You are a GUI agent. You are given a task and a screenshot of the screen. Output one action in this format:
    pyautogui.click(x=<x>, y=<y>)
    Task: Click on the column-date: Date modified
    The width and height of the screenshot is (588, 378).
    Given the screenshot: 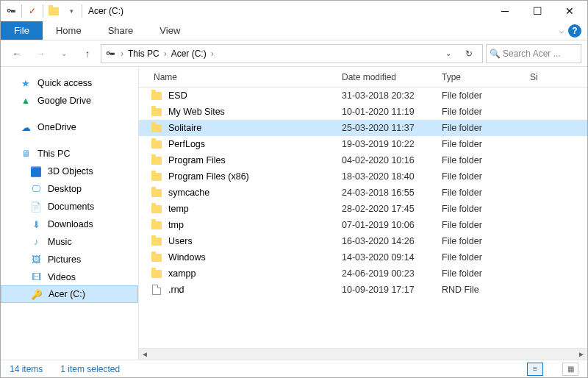 What is the action you would take?
    pyautogui.click(x=392, y=77)
    